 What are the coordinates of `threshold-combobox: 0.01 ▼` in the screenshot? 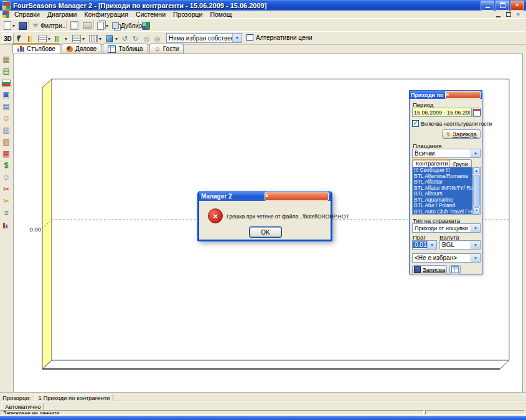 It's located at (425, 245).